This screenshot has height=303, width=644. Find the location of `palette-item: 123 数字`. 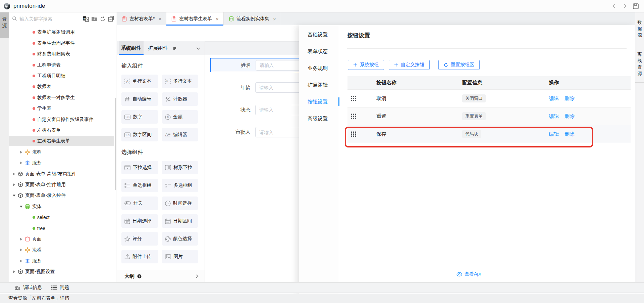

palette-item: 123 数字 is located at coordinates (140, 117).